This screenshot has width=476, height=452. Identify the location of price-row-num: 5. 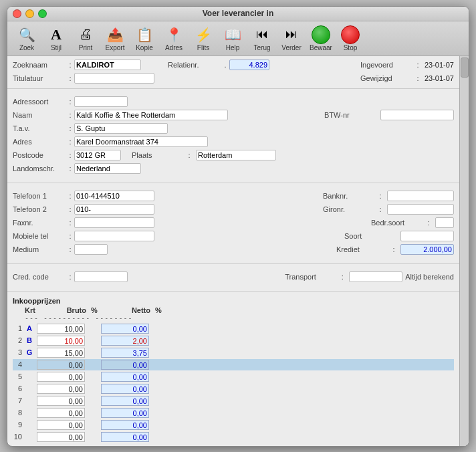
(17, 376).